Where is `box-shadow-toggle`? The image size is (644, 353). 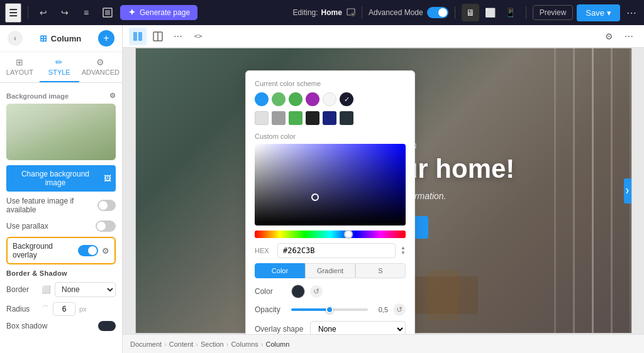
box-shadow-toggle is located at coordinates (107, 326).